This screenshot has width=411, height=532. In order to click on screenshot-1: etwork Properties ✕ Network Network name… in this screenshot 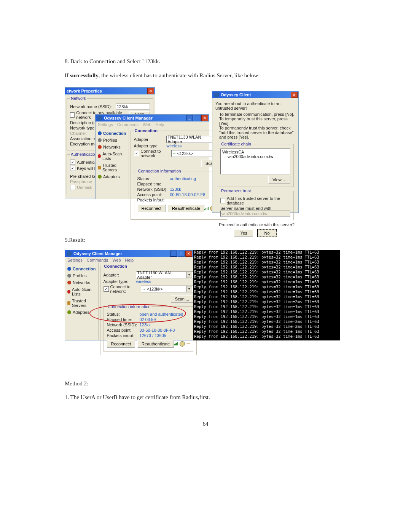, I will do `click(182, 152)`.